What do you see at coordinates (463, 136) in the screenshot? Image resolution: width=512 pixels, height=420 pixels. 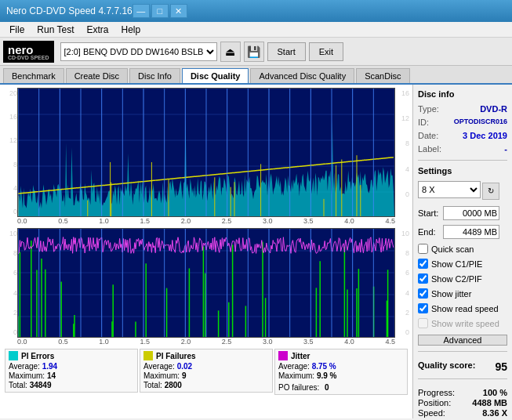 I see `disc-date-row: Date: 3 Dec 2019` at bounding box center [463, 136].